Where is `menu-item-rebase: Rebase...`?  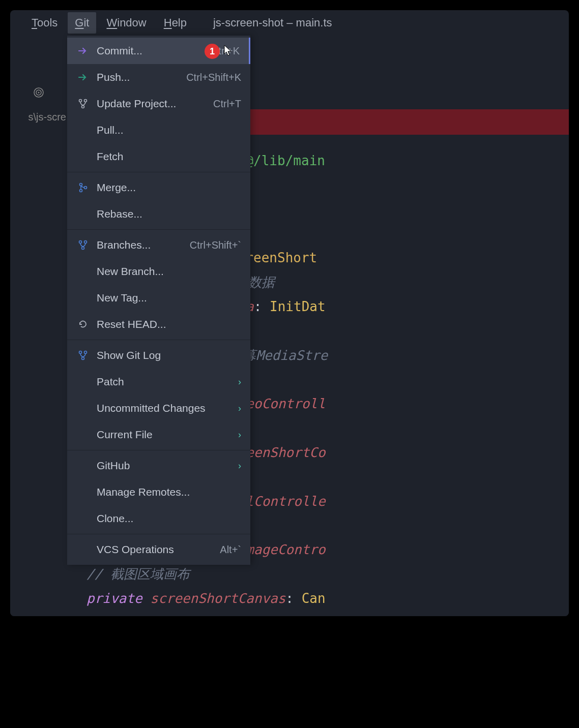 menu-item-rebase: Rebase... is located at coordinates (159, 214).